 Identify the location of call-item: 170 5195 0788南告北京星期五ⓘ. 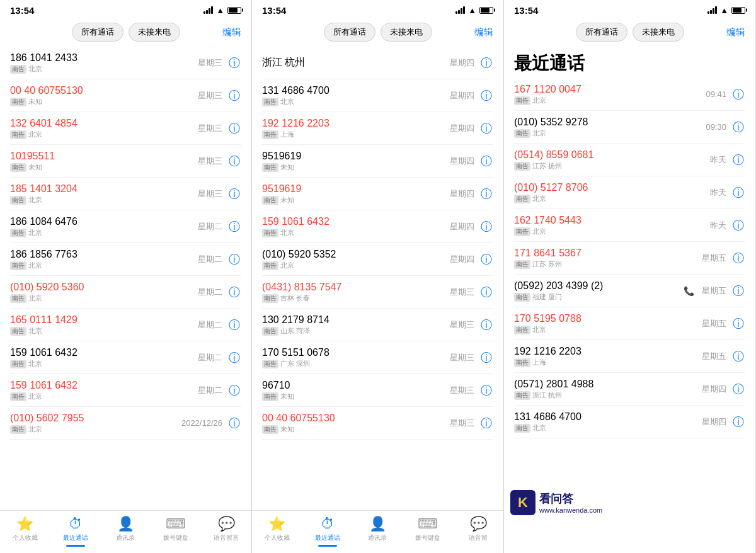
(630, 324).